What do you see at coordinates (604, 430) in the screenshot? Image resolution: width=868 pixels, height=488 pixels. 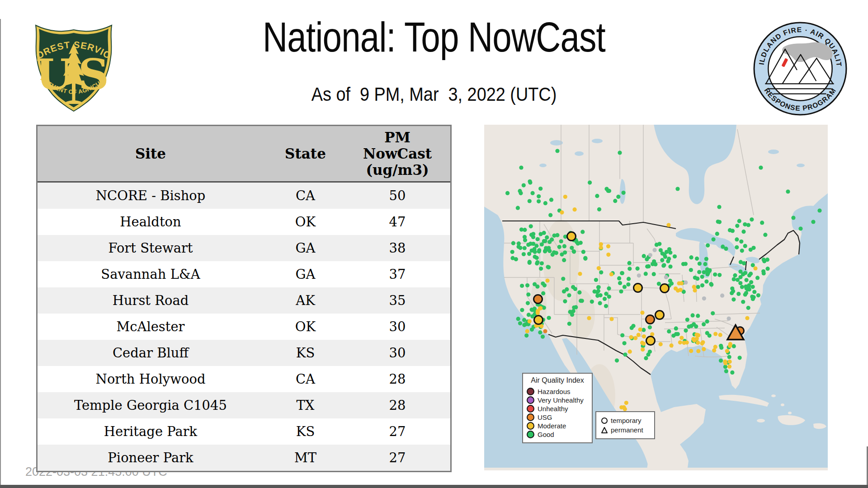 I see `permanent-triangle-icon` at bounding box center [604, 430].